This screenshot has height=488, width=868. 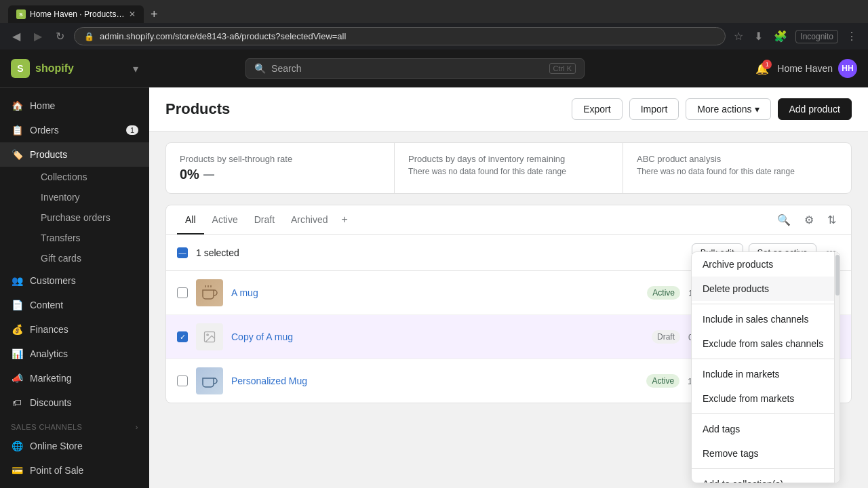 What do you see at coordinates (762, 69) in the screenshot?
I see `notification-button: 🔔 1` at bounding box center [762, 69].